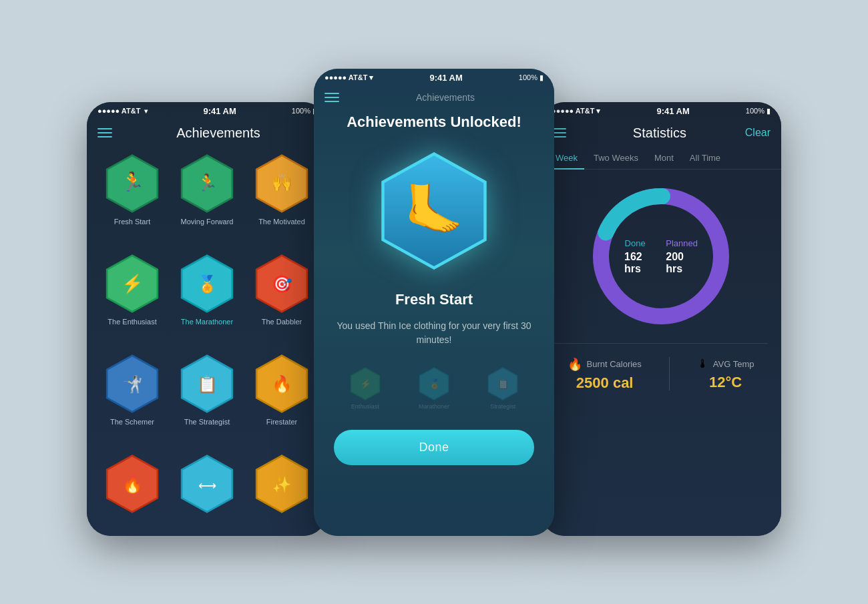  Describe the element at coordinates (434, 211) in the screenshot. I see `big-achievement-badge: 🦶` at that location.